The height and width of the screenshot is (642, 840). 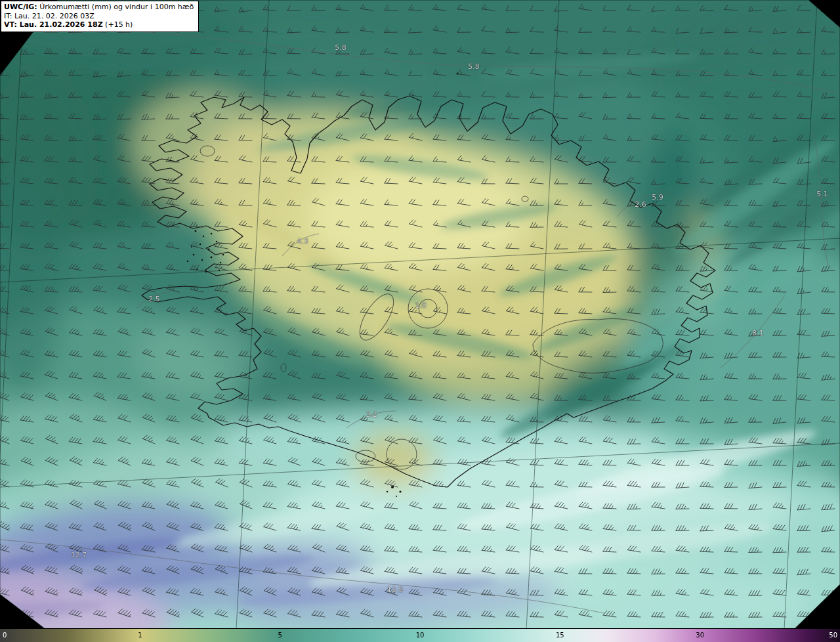 I want to click on product-id: UWC/IG:, so click(x=21, y=7).